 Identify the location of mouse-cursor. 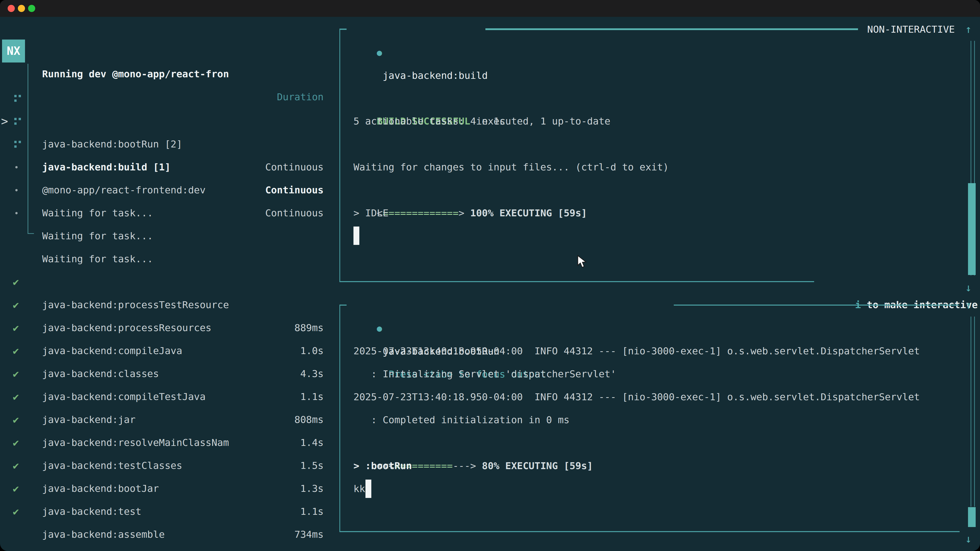
(583, 262).